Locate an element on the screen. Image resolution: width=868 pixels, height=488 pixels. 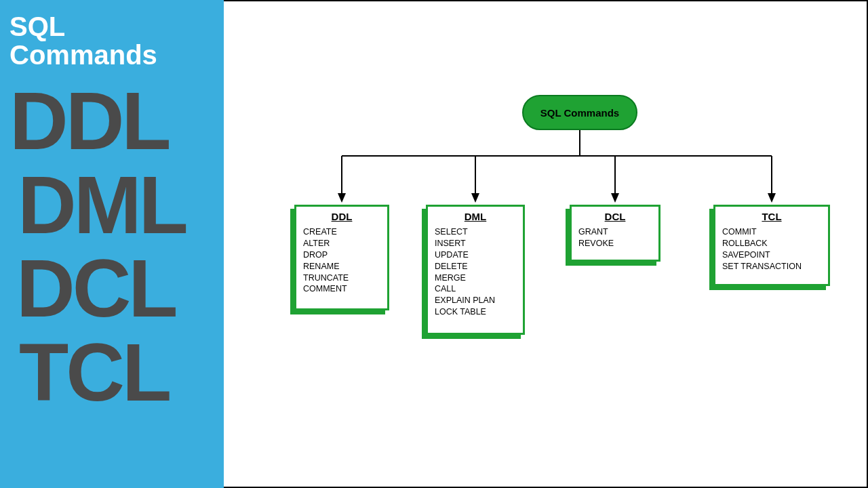
category-box-tcl: TCL COMMITROLLBACKSAVEPOINTSET TRANSACTI… is located at coordinates (772, 245).